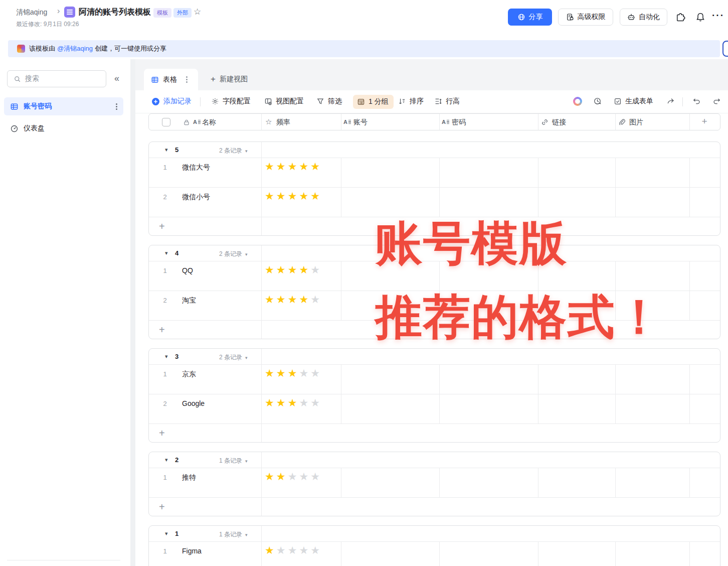 This screenshot has height=566, width=728. I want to click on table-row: 1微信大号★★★★★, so click(434, 173).